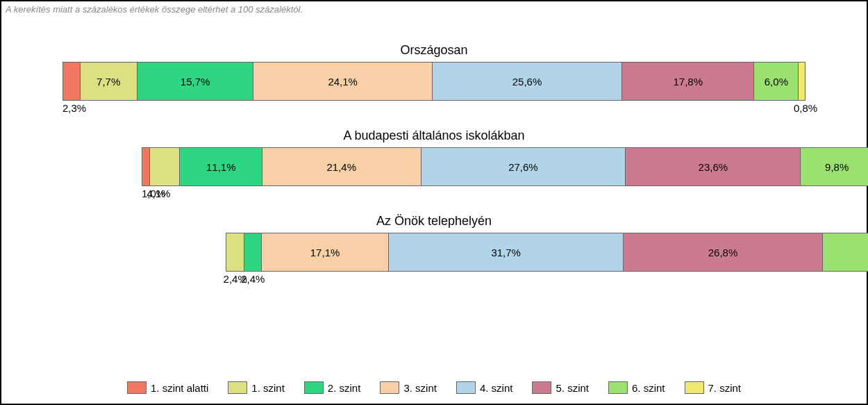 This screenshot has width=868, height=405. I want to click on legend-label: 4. szint, so click(496, 388).